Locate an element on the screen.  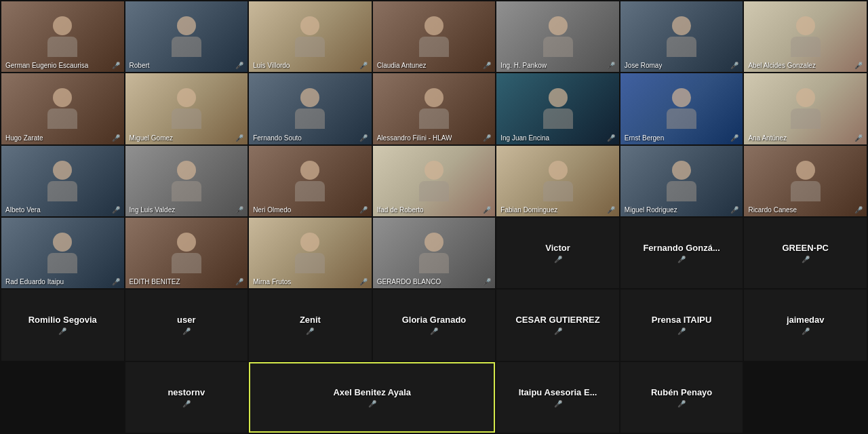
participant-name: CESAR GUTIERREZ is located at coordinates (557, 320).